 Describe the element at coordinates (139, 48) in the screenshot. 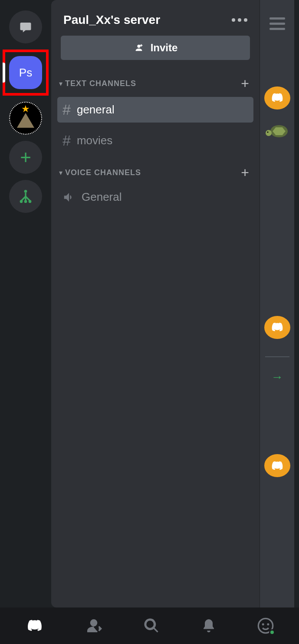

I see `invite-person-icon` at that location.